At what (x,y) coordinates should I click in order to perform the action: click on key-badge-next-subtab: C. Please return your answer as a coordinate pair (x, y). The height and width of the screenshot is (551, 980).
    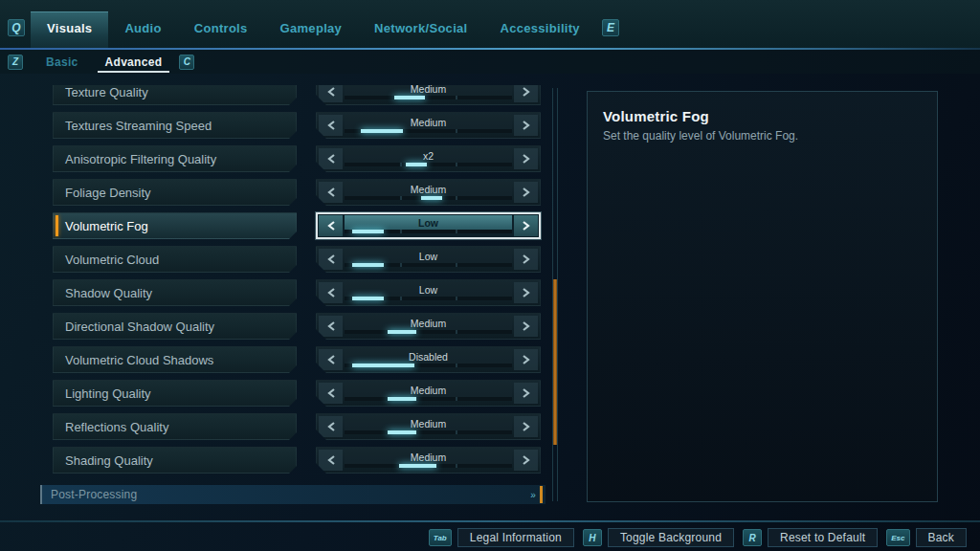
    Looking at the image, I should click on (187, 62).